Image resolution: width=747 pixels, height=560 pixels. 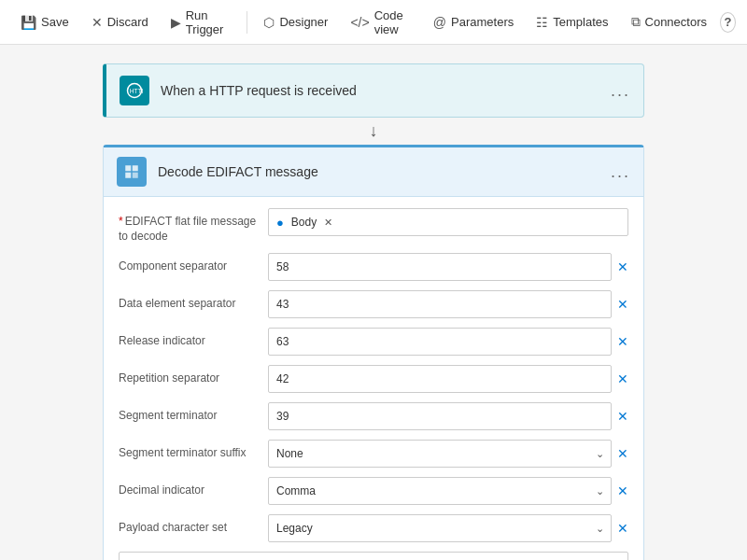 I want to click on form-row-component-sep: Component separator ✕, so click(x=374, y=267).